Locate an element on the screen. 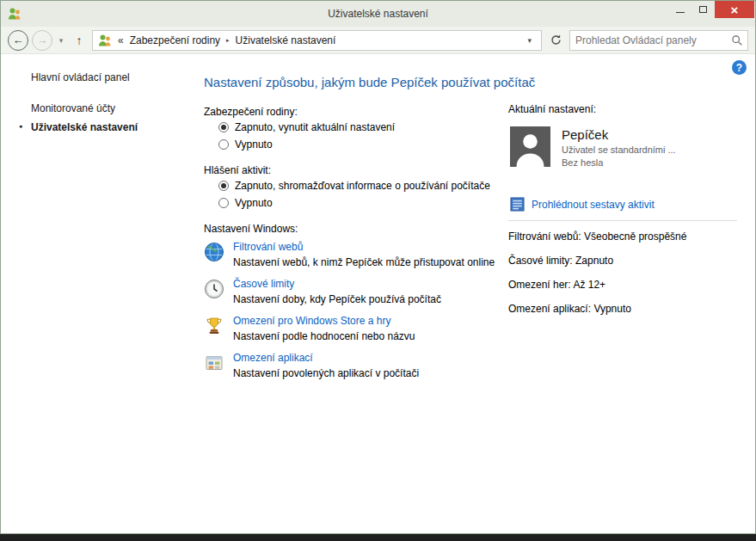 The height and width of the screenshot is (541, 756). stat-app-restrictions: Omezení aplikací: Vypnuto is located at coordinates (569, 309).